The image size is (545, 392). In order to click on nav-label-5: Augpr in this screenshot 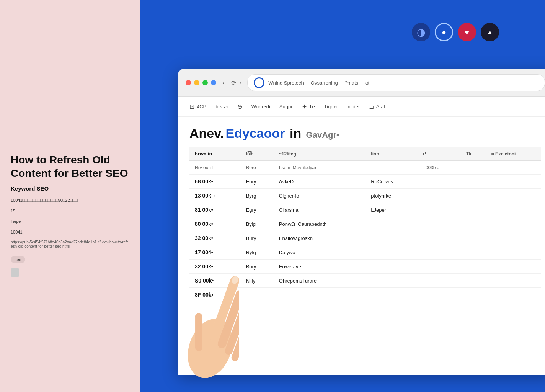, I will do `click(286, 106)`.